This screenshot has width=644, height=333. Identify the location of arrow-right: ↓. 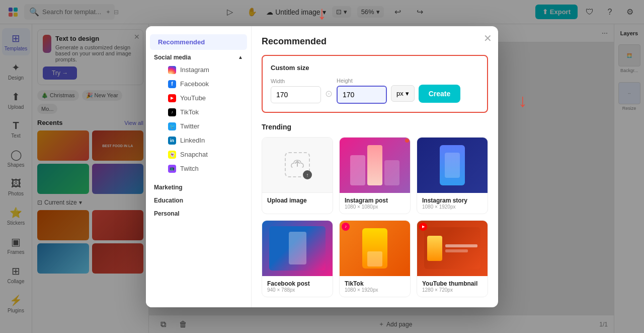
(523, 101).